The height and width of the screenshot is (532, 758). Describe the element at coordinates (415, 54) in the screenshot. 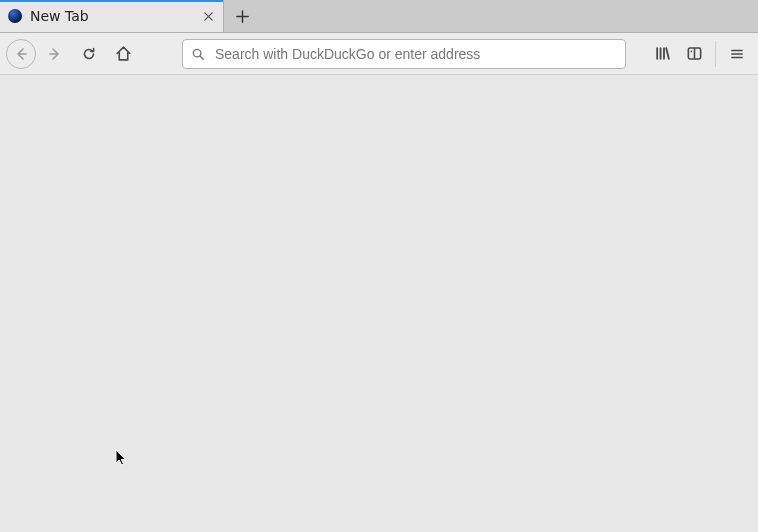

I see `address-input` at that location.